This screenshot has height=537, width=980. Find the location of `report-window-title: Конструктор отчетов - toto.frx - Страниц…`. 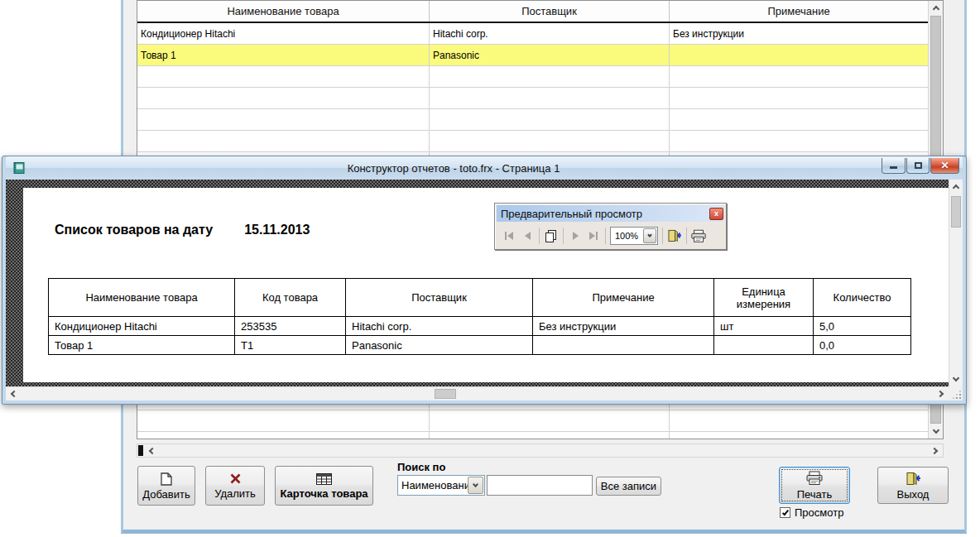

report-window-title: Конструктор отчетов - toto.frx - Страниц… is located at coordinates (454, 169).